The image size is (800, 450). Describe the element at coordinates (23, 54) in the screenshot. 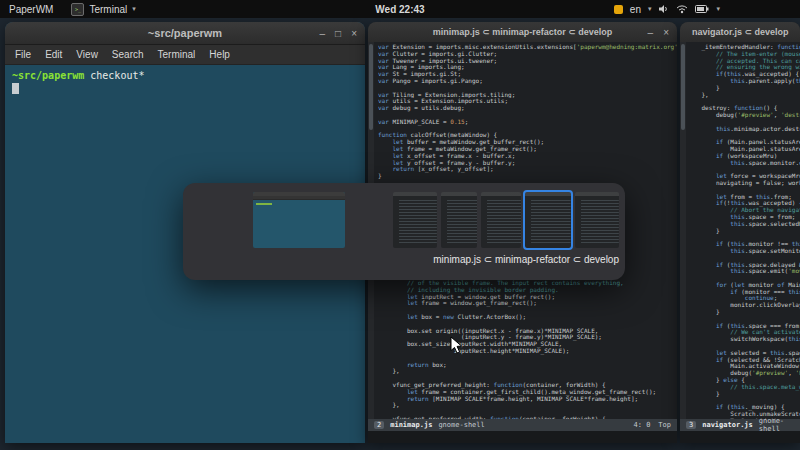

I see `menu-file: File` at that location.